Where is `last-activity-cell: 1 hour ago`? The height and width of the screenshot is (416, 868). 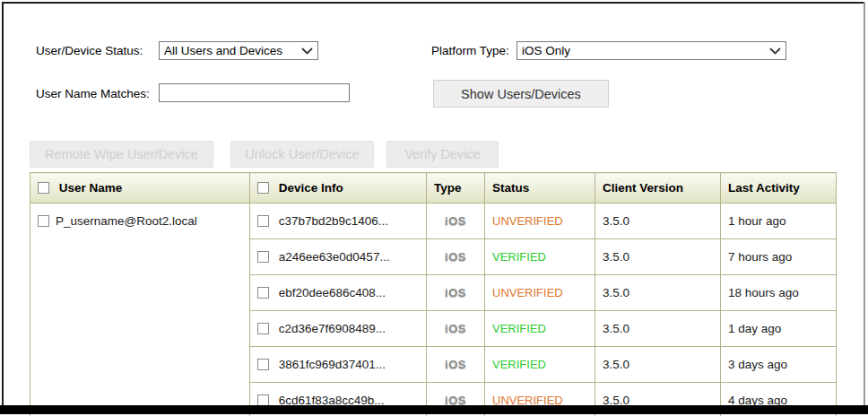 last-activity-cell: 1 hour ago is located at coordinates (778, 221).